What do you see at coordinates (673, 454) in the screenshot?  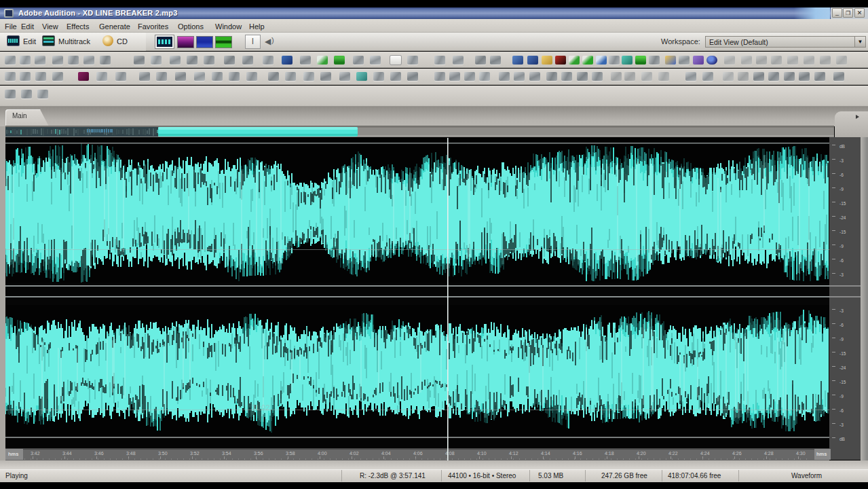 I see `svg-text: 4:22` at bounding box center [673, 454].